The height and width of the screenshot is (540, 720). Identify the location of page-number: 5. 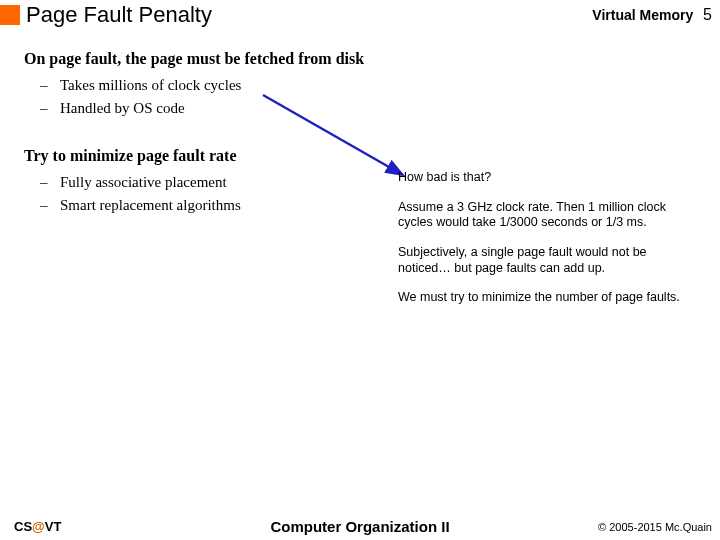
(708, 14).